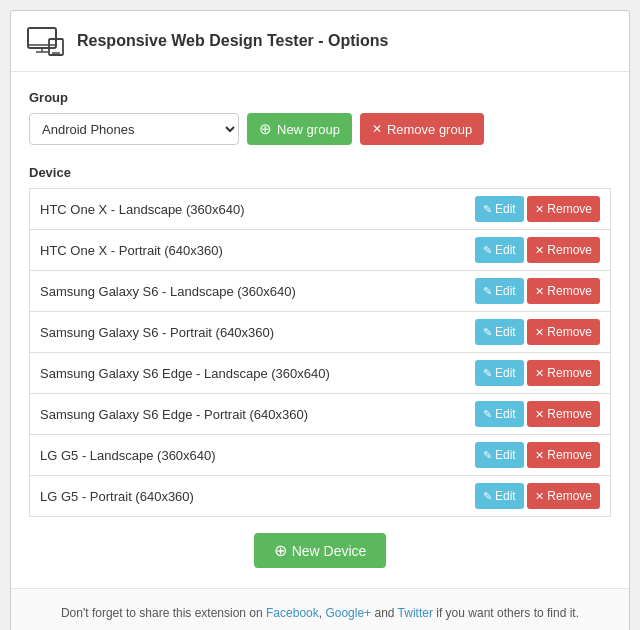 This screenshot has width=640, height=630. I want to click on group-select: Android Phones iOS Phones Tablets, so click(134, 129).